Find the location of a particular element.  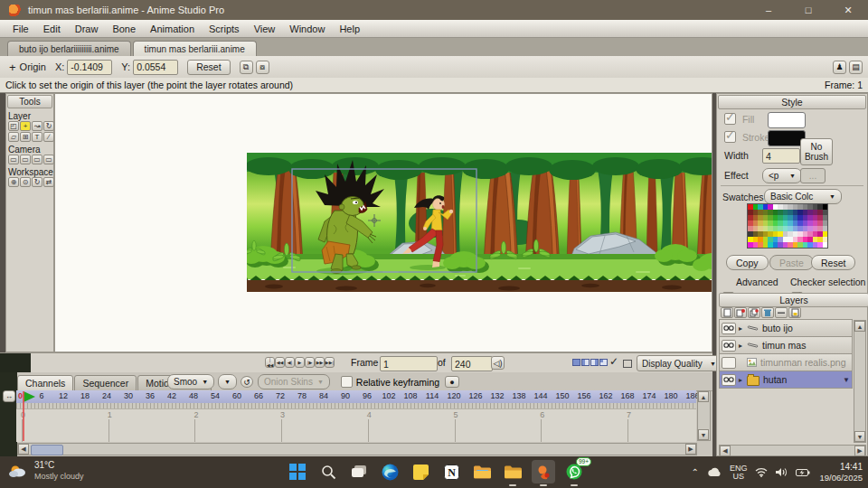

reset-origin-button: Reset is located at coordinates (208, 67).